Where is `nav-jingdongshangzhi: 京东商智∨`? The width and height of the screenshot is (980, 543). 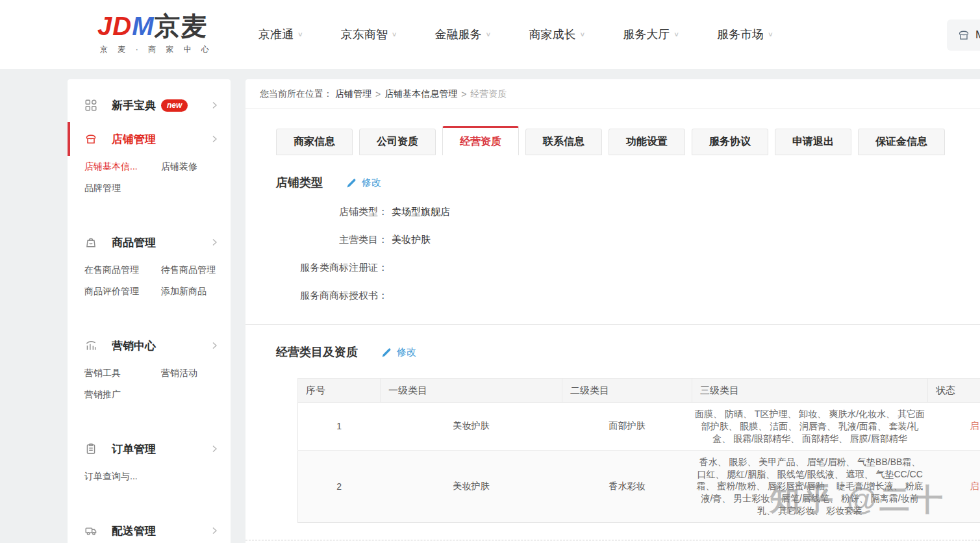
nav-jingdongshangzhi: 京东商智∨ is located at coordinates (369, 34).